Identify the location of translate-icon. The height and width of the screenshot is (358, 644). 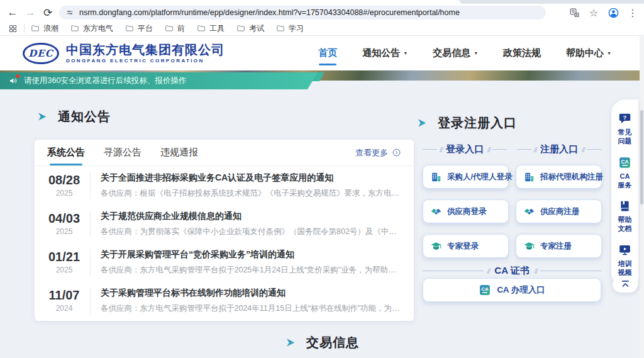
(574, 13).